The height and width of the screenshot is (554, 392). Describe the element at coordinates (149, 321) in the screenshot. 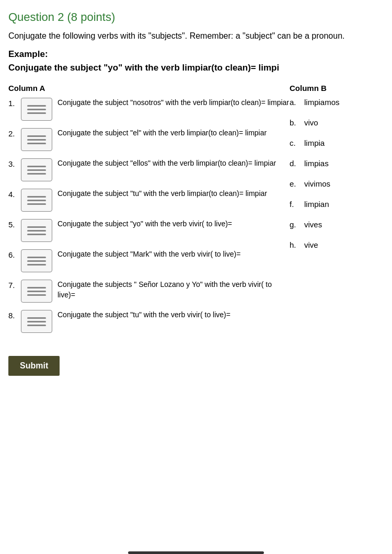

I see `list-item: 8. Conjugate the subject "tu" with the v…` at that location.